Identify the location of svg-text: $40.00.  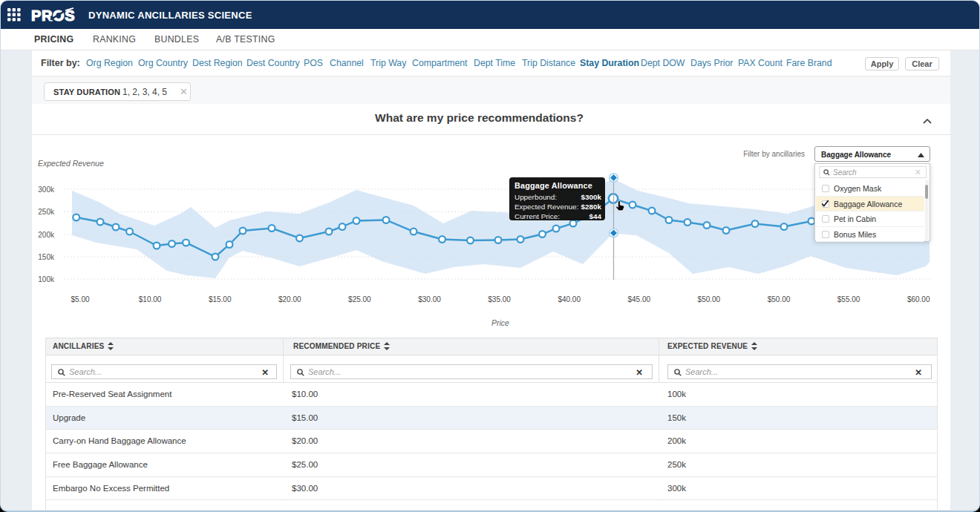
(569, 300).